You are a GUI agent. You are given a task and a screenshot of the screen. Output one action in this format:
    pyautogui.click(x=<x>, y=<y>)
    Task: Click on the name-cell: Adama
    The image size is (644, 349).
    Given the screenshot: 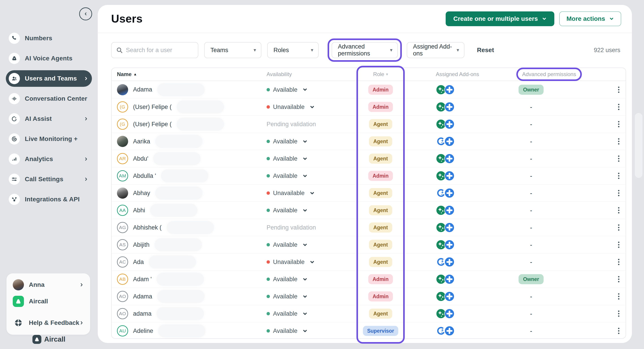 What is the action you would take?
    pyautogui.click(x=161, y=90)
    